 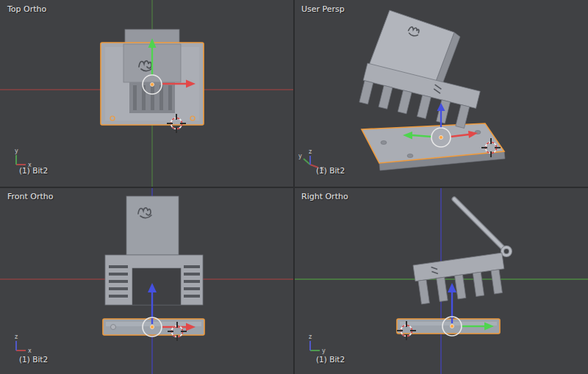 What do you see at coordinates (24, 158) in the screenshot?
I see `mini-axis-gizmo: x y` at bounding box center [24, 158].